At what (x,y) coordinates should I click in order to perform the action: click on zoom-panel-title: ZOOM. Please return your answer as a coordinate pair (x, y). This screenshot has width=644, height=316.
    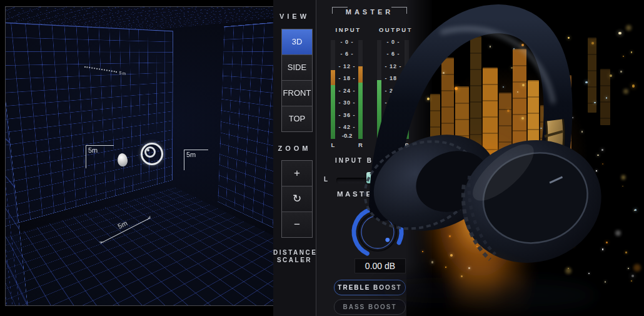
    Looking at the image, I should click on (294, 148).